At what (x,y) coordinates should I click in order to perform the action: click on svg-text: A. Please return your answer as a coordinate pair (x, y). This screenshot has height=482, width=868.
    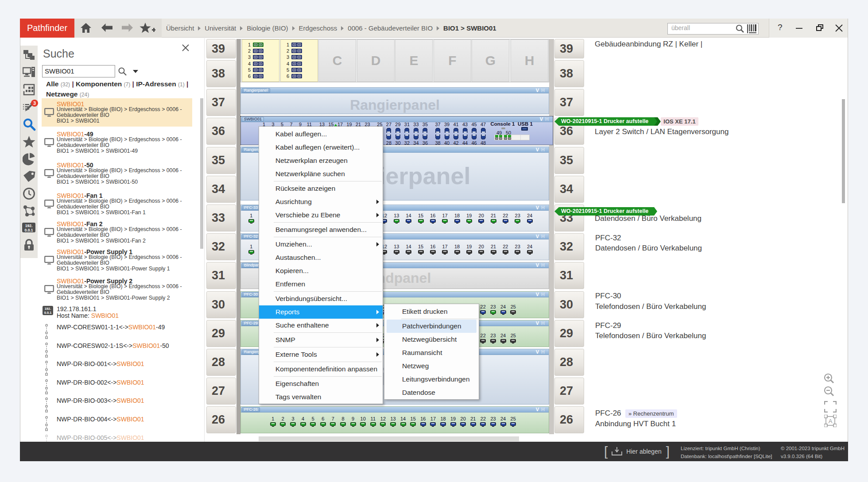
    Looking at the image, I should click on (831, 421).